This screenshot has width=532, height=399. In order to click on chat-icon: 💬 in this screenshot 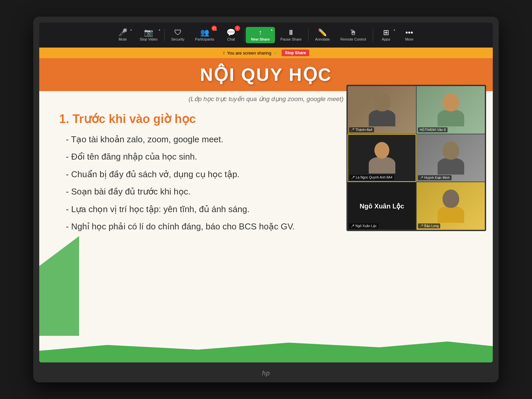, I will do `click(231, 33)`.